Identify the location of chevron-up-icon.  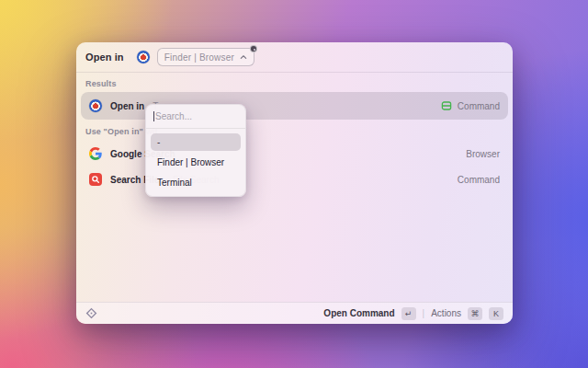
(243, 57).